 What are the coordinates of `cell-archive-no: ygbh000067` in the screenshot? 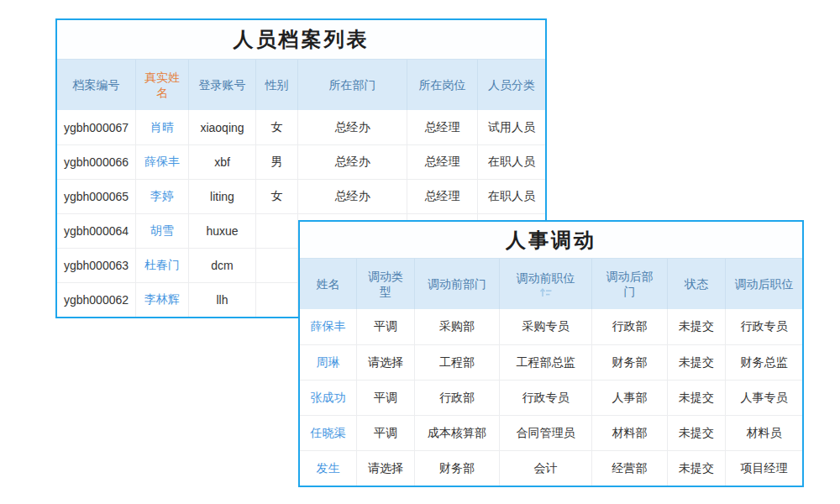 It's located at (97, 128).